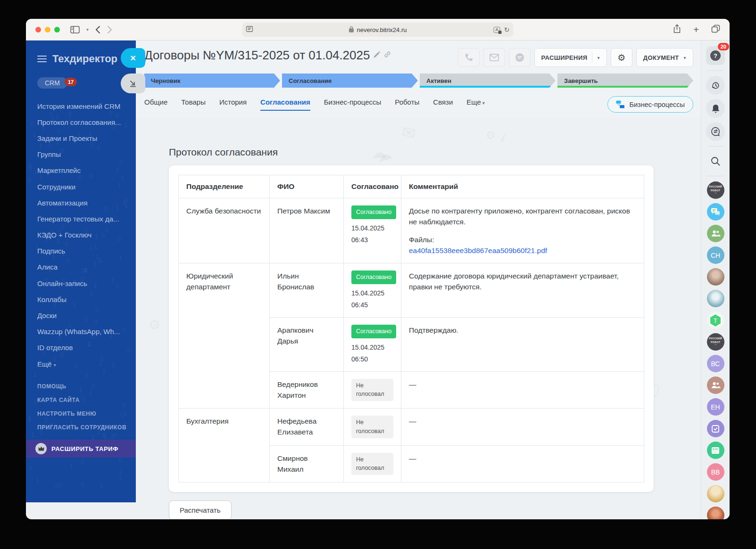 This screenshot has height=549, width=756. What do you see at coordinates (84, 122) in the screenshot?
I see `sidebar-item-1: Протокол согласования...` at bounding box center [84, 122].